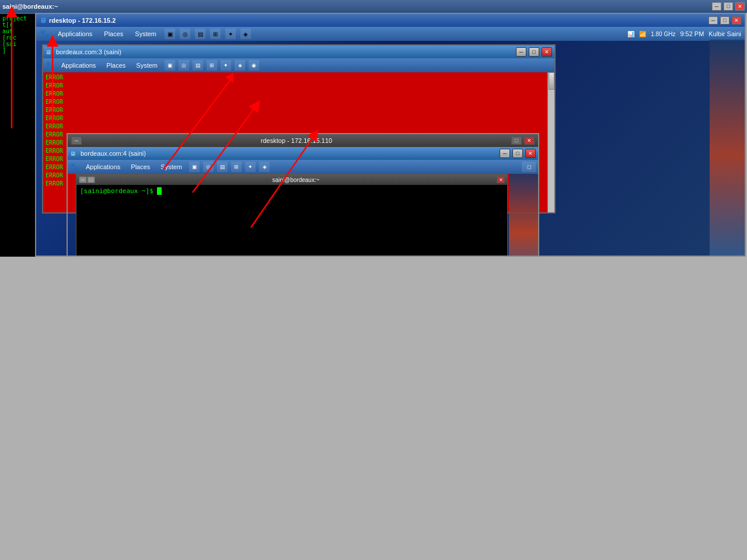  I want to click on terminal-cursor, so click(159, 191).